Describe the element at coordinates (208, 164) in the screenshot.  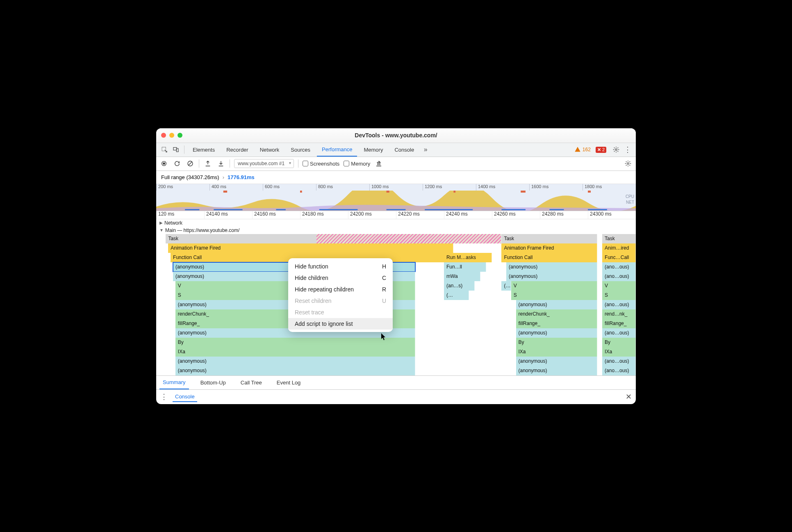
I see `upload-icon` at that location.